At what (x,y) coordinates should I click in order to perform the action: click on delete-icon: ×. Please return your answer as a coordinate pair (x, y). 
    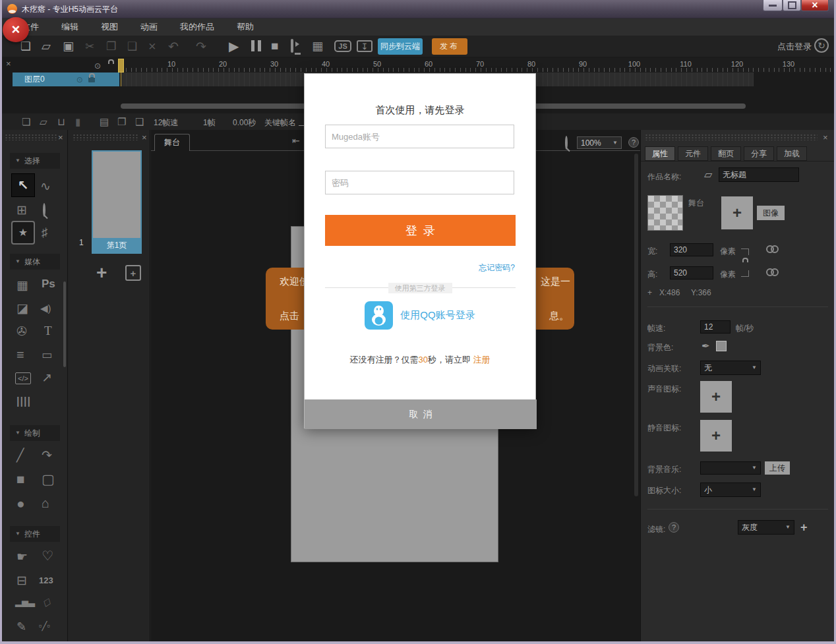
    Looking at the image, I should click on (152, 46).